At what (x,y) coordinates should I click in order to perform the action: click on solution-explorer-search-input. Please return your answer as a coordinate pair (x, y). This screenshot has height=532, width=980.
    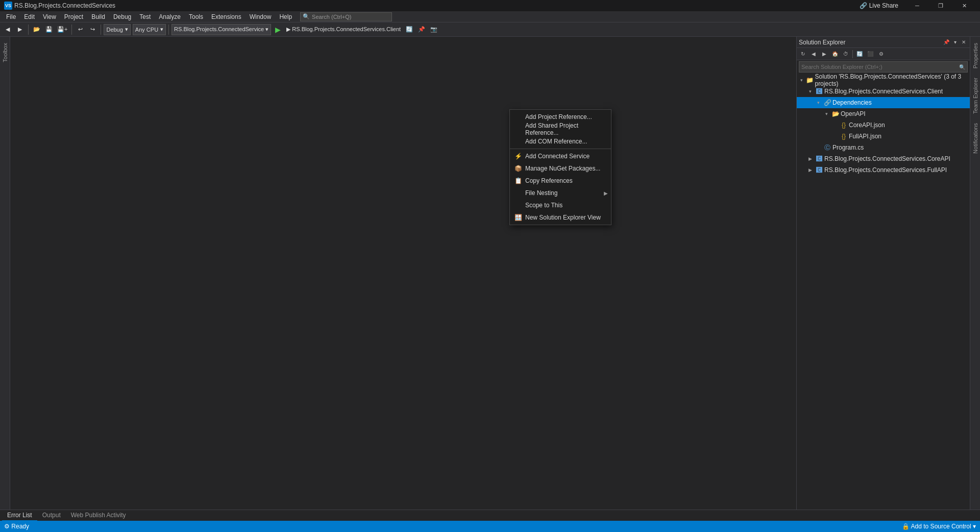
    Looking at the image, I should click on (880, 67).